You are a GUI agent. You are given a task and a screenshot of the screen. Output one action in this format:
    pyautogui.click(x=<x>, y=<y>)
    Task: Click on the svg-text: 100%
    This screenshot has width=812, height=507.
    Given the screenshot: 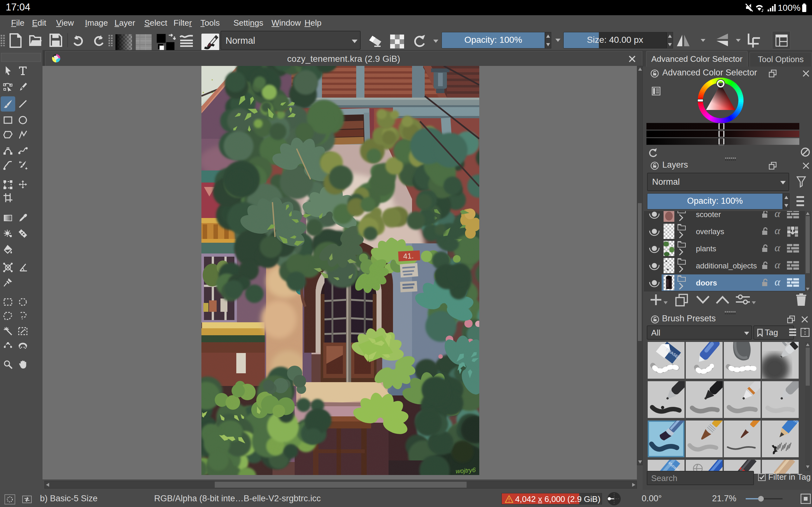 What is the action you would take?
    pyautogui.click(x=789, y=8)
    